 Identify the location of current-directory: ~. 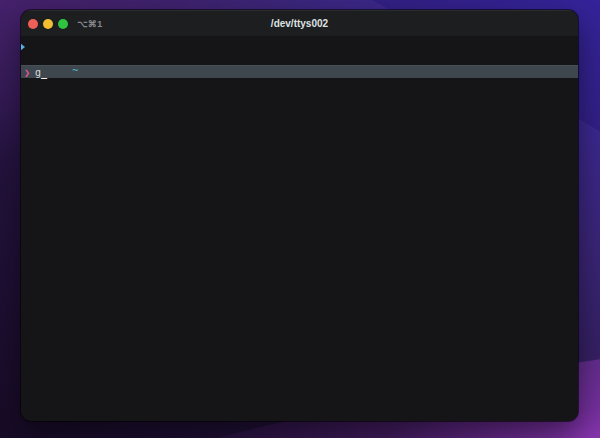
(75, 70).